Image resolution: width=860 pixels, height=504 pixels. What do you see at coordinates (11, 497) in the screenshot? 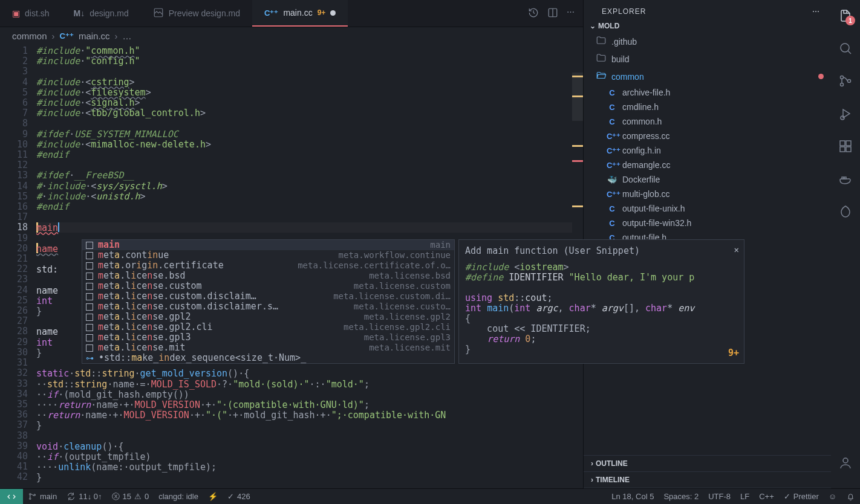
I see `remote-icon` at bounding box center [11, 497].